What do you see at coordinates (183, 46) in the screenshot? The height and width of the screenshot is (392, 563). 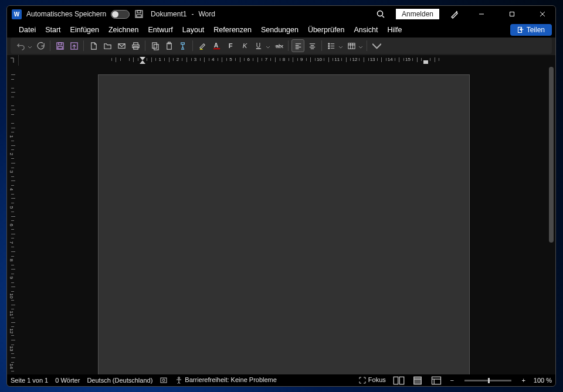 I see `format-painter-button` at bounding box center [183, 46].